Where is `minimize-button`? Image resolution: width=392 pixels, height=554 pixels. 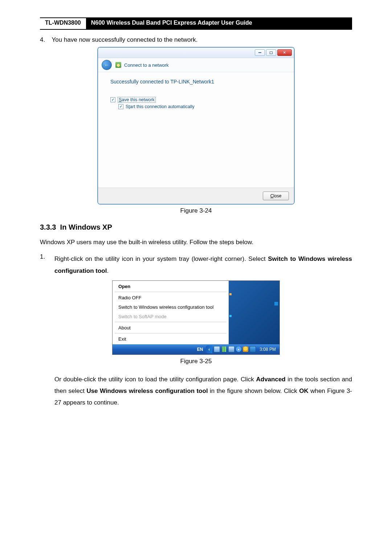 minimize-button is located at coordinates (260, 53).